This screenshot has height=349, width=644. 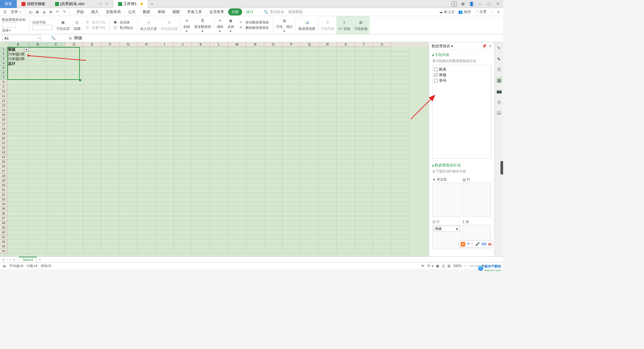 What do you see at coordinates (92, 45) in the screenshot?
I see `col-header-E: E` at bounding box center [92, 45].